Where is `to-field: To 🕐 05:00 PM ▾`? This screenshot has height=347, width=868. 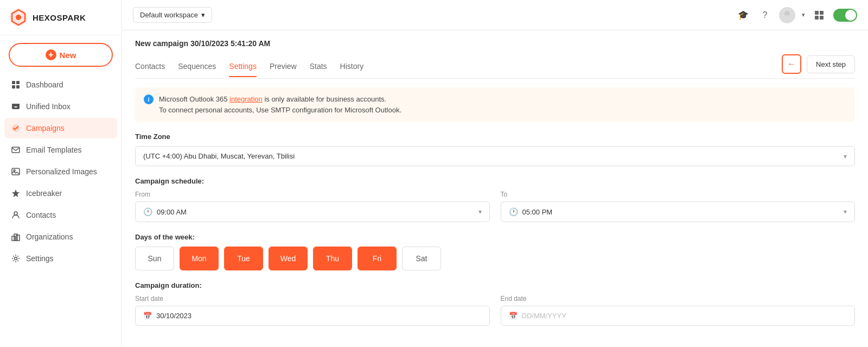
to-field: To 🕐 05:00 PM ▾ is located at coordinates (678, 206).